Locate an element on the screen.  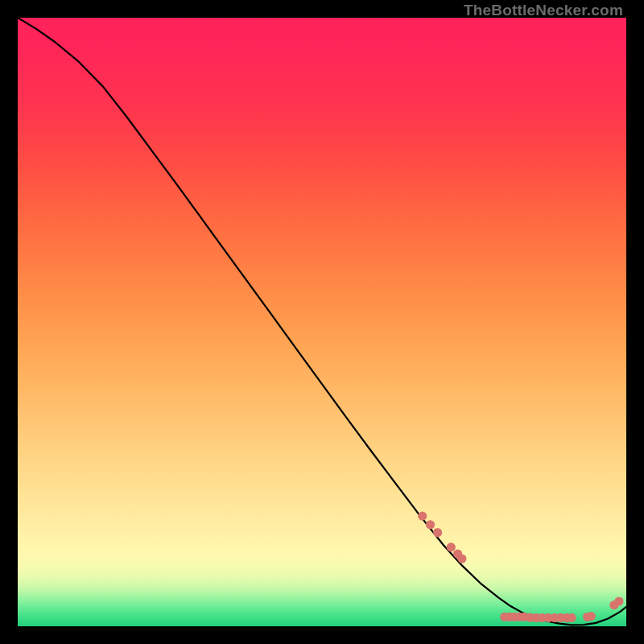
data-markers is located at coordinates (520, 567).